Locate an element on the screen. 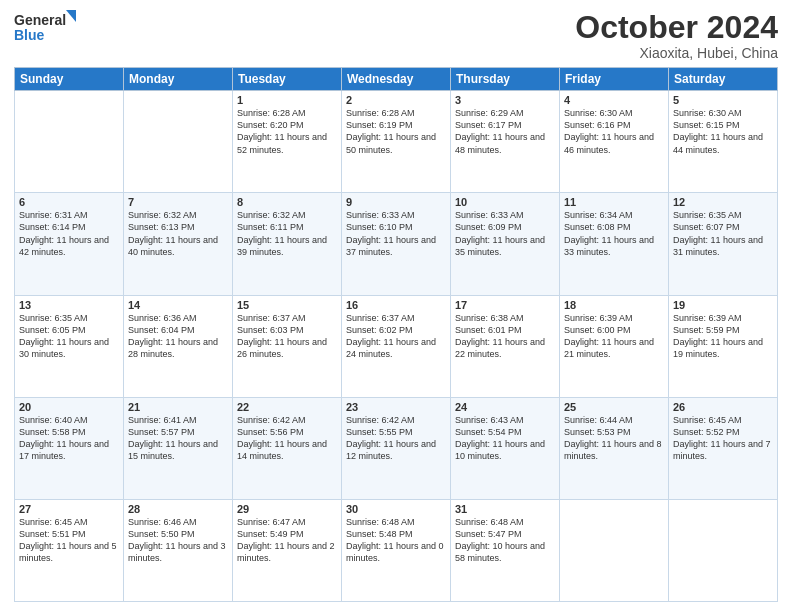 This screenshot has width=792, height=612. calendar-cell: 7Sunrise: 6:32 AM Sunset: 6:13 PM Daylig… is located at coordinates (178, 244).